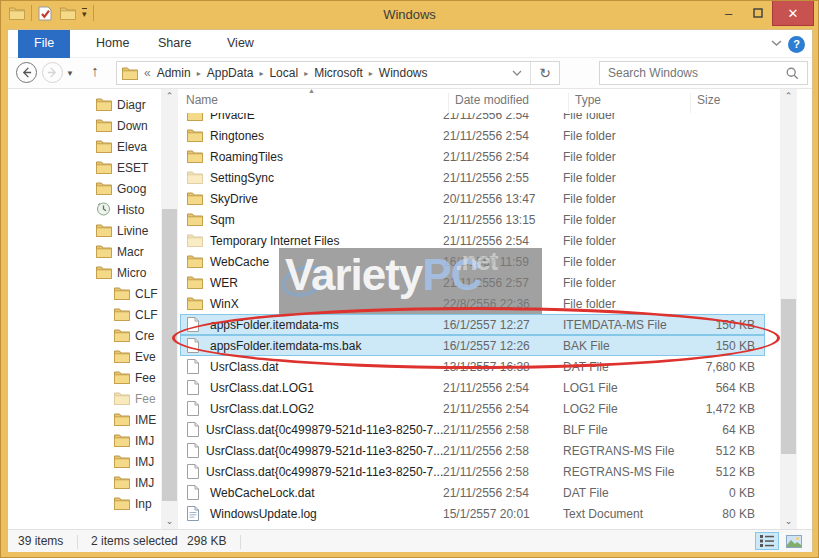 Image resolution: width=819 pixels, height=558 pixels. Describe the element at coordinates (120, 210) in the screenshot. I see `sidebar-item-histo-5: Histo` at that location.